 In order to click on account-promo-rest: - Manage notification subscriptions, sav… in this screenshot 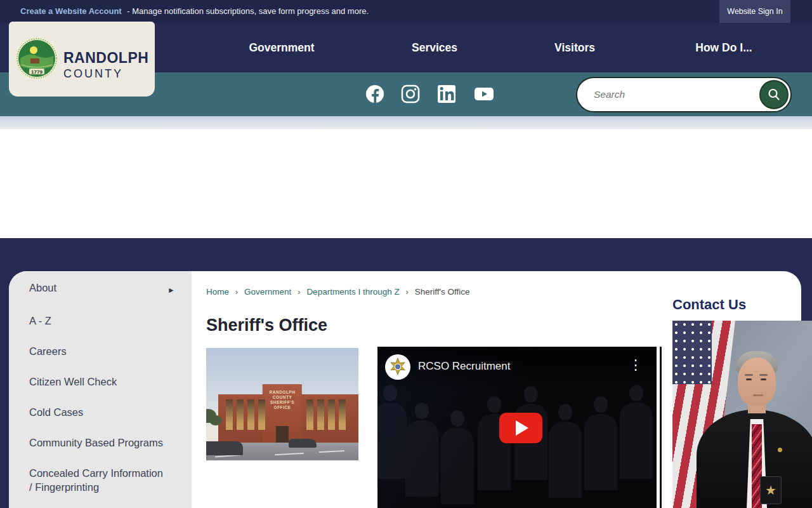, I will do `click(247, 11)`.